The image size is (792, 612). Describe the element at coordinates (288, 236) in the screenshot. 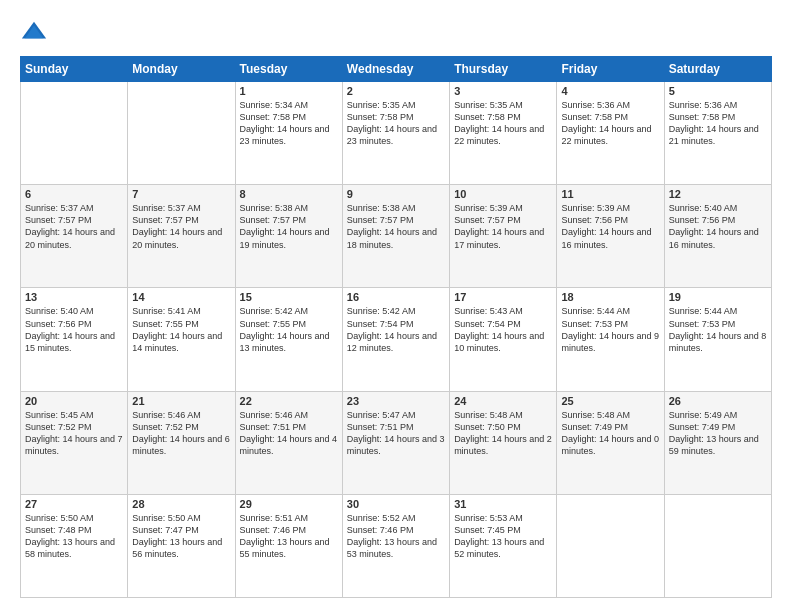

I see `calendar-cell: 8Sunrise: 5:38 AM Sunset: 7:57 PM Daylig…` at that location.